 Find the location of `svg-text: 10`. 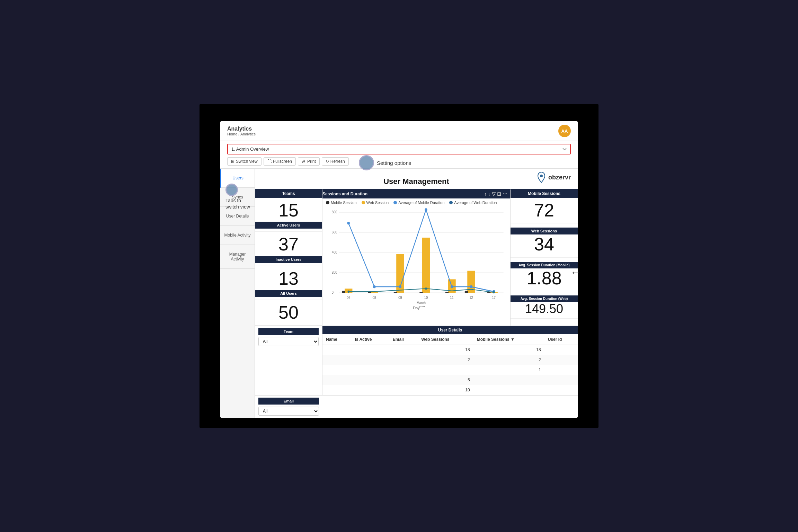

svg-text: 10 is located at coordinates (426, 298).